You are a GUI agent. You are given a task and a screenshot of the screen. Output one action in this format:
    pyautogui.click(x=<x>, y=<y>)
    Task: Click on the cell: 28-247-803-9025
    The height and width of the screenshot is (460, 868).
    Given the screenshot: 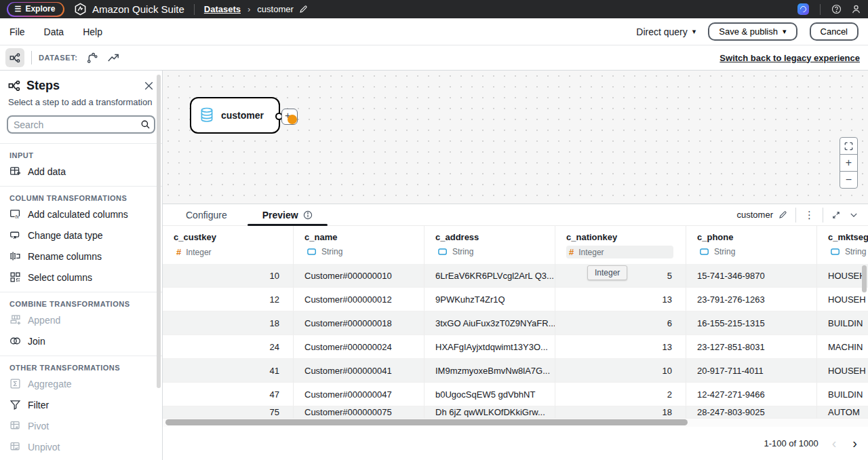 What is the action you would take?
    pyautogui.click(x=751, y=413)
    